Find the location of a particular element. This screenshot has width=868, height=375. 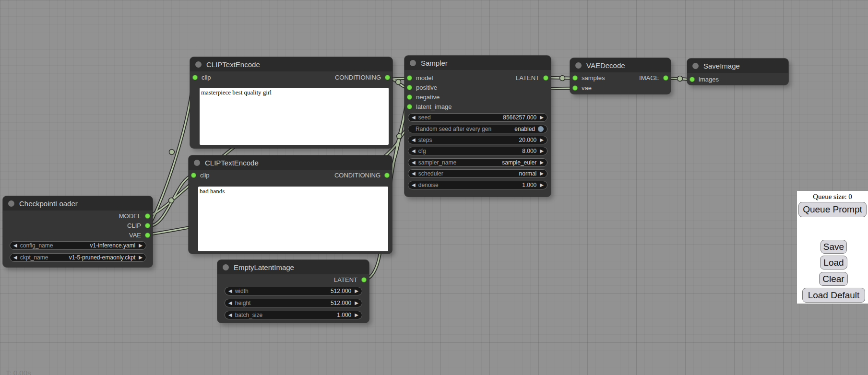

node-empty-latent-image: EmptyLatentImage LATENT ◀ width 512.000 … is located at coordinates (293, 292).